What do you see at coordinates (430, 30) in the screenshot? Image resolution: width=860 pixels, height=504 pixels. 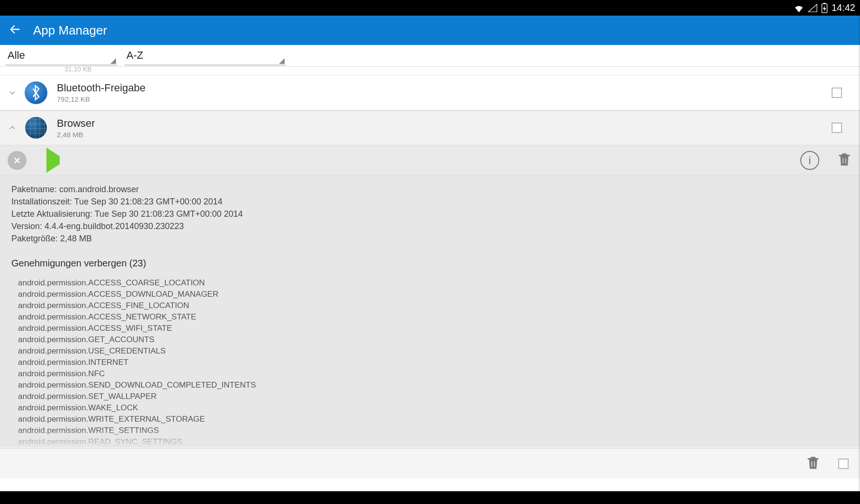 I see `app-bar: App Manager` at bounding box center [430, 30].